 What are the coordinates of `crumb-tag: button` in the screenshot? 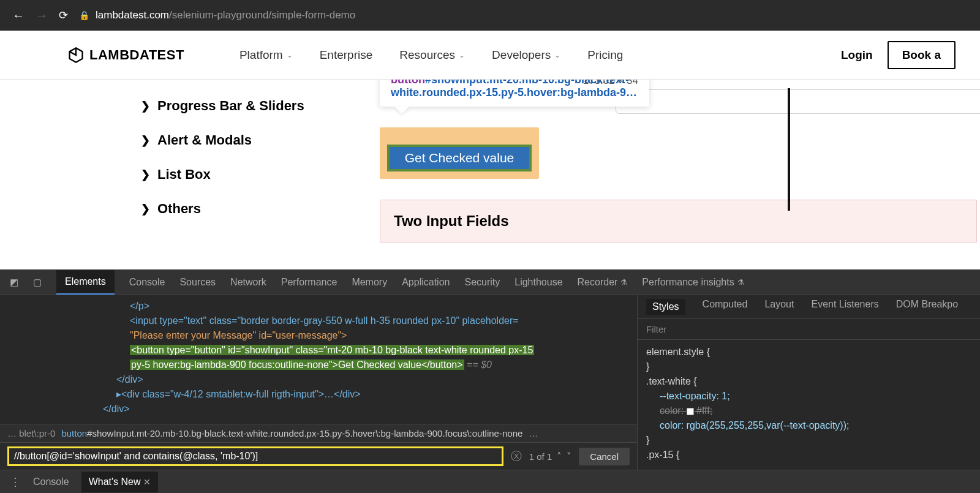 It's located at (74, 434).